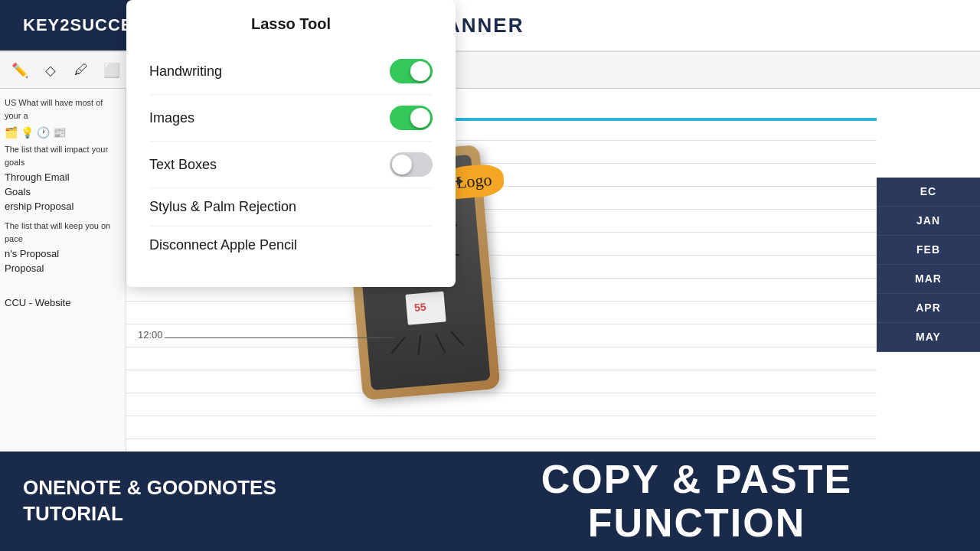  Describe the element at coordinates (63, 178) in the screenshot. I see `sidebar-item-1: Through Email` at that location.